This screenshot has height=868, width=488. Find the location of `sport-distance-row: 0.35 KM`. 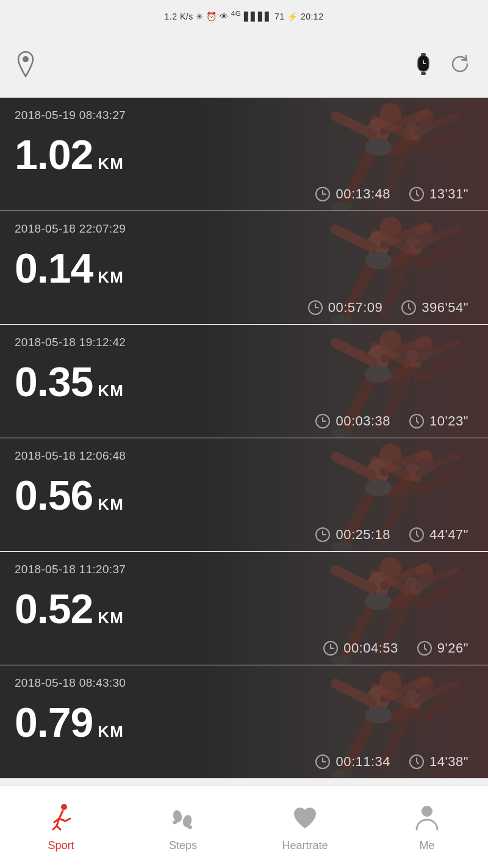

sport-distance-row: 0.35 KM is located at coordinates (244, 382).